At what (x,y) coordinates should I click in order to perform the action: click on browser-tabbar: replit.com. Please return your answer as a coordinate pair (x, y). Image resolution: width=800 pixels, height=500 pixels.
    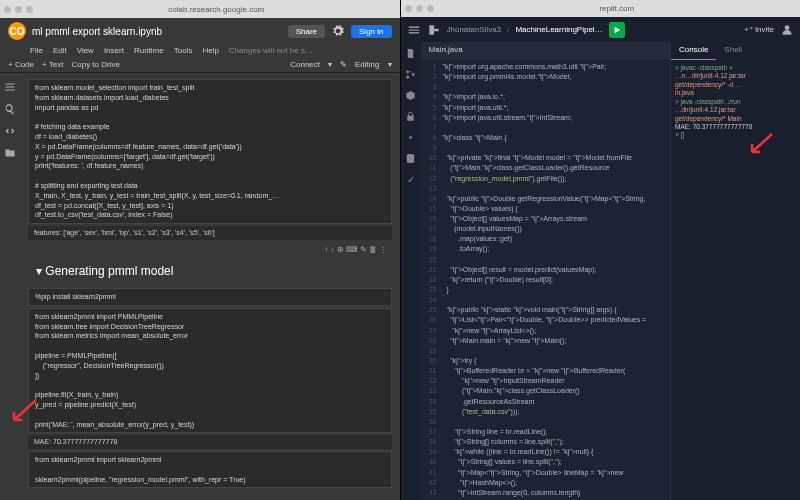
    Looking at the image, I should click on (601, 8).